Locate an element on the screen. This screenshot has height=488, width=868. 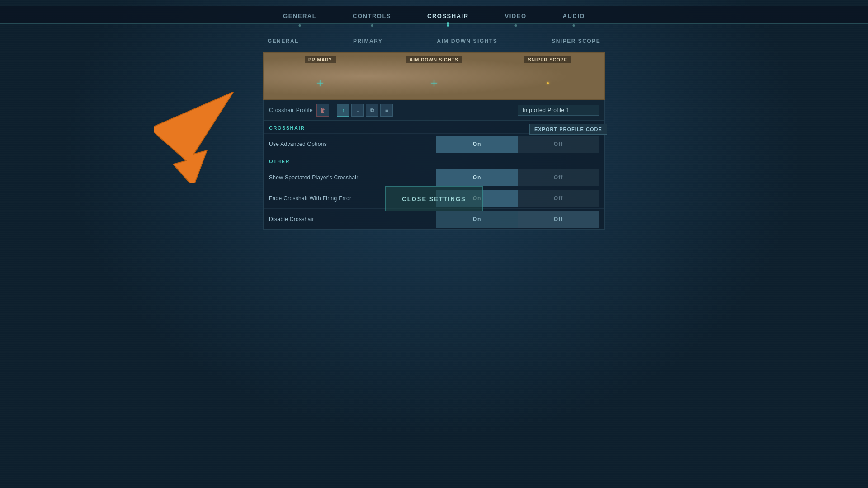
nav-tab-dot-crosshair is located at coordinates (448, 25).